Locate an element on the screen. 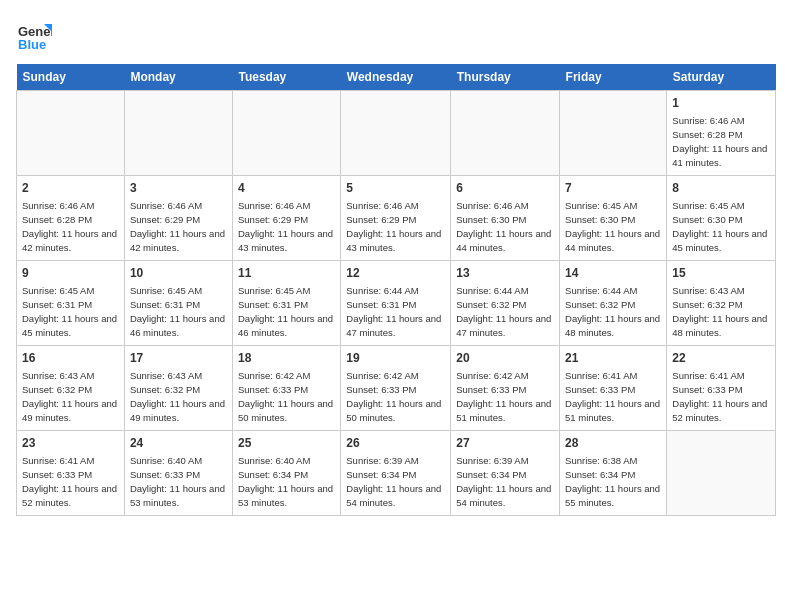 The width and height of the screenshot is (792, 612). day-cell: 2Sunrise: 6:46 AM Sunset: 6:28 PM Daylig… is located at coordinates (71, 218).